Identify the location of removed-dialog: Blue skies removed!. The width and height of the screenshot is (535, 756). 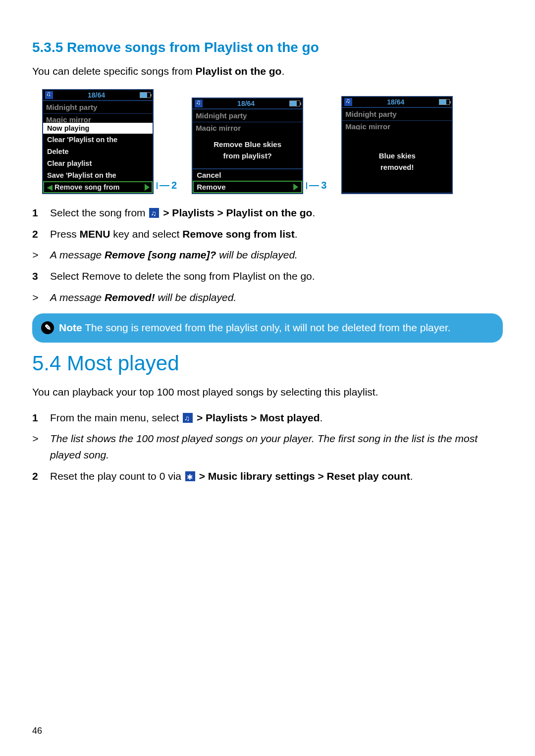
(397, 161).